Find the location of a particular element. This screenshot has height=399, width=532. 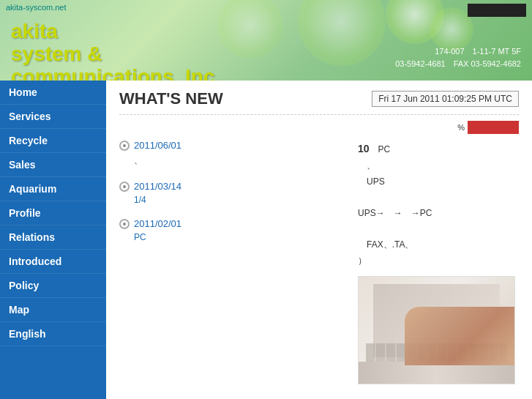

datetime-display: Fri 17 Jun 2011 01:09:25 PM UTC is located at coordinates (445, 99).